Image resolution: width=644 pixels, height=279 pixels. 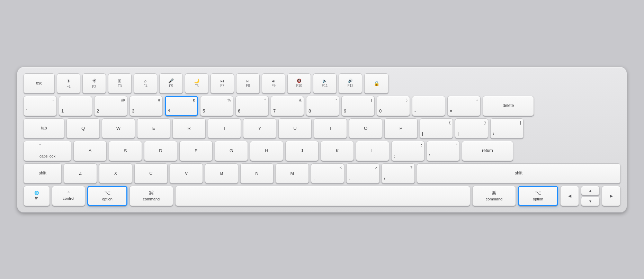 What do you see at coordinates (408, 151) in the screenshot?
I see `key-semicolon: : ;` at bounding box center [408, 151].